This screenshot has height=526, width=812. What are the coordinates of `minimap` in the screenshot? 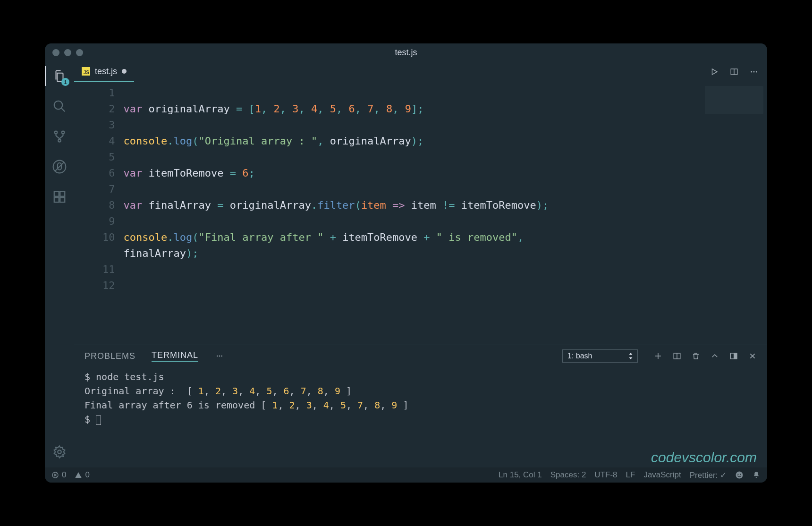 It's located at (734, 213).